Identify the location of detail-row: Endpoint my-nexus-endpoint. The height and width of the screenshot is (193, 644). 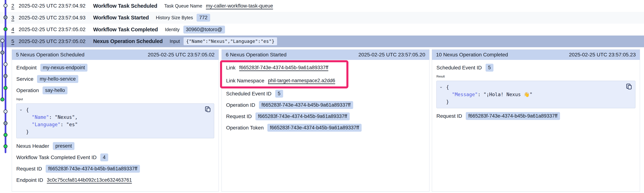
(115, 67).